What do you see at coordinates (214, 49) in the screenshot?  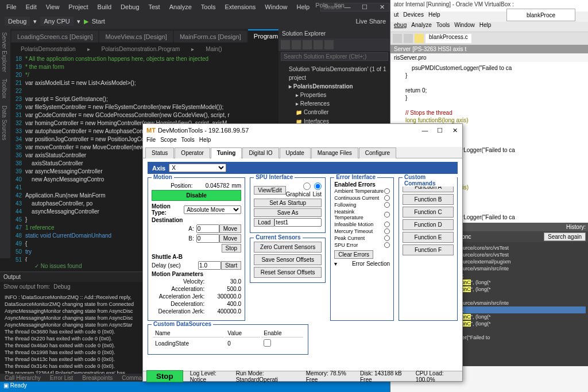 I see `crumb-method: Main()` at bounding box center [214, 49].